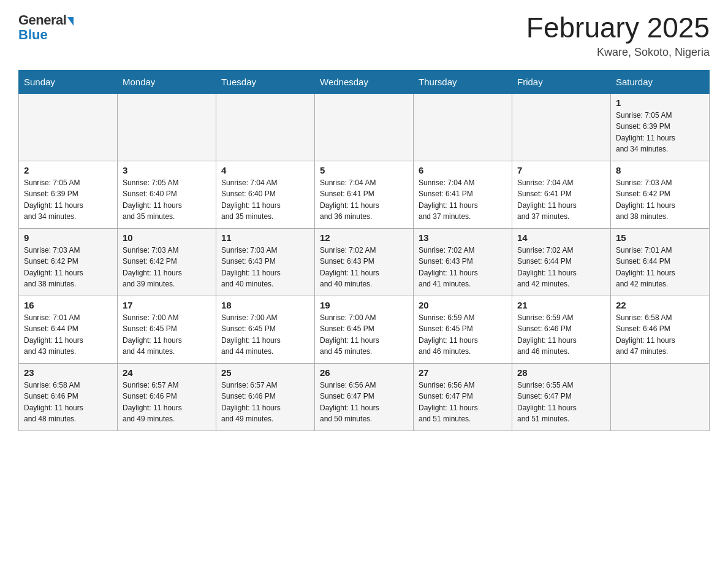  Describe the element at coordinates (660, 267) in the screenshot. I see `day-info: Sunrise: 7:01 AM Sunset: 6:44 PM Dayligh…` at that location.